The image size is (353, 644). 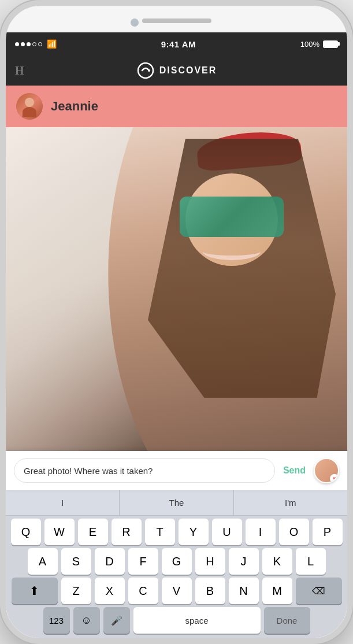 I want to click on key-delete: ⌫, so click(x=319, y=591).